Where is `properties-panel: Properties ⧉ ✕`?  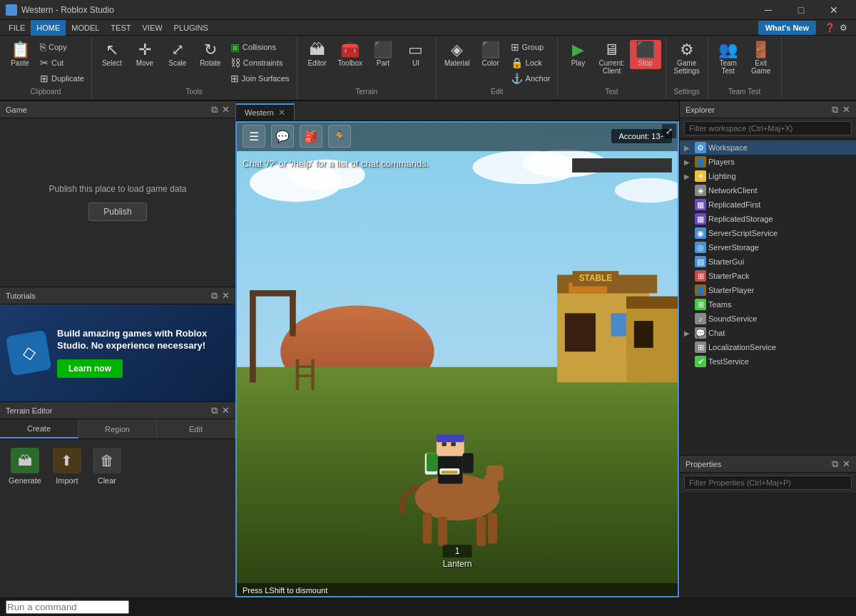
properties-panel: Properties ⧉ ✕ is located at coordinates (768, 526).